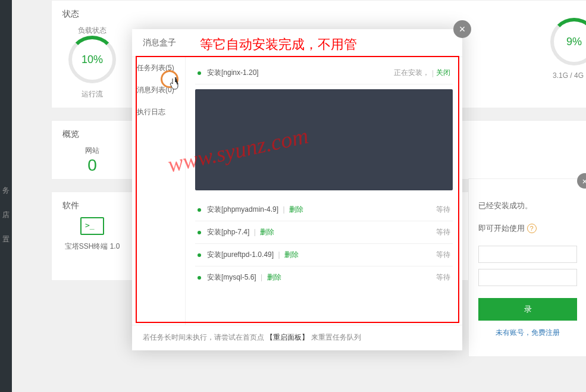 This screenshot has height=392, width=586. What do you see at coordinates (92, 31) in the screenshot?
I see `gauge-label-top: 负载状态` at bounding box center [92, 31].